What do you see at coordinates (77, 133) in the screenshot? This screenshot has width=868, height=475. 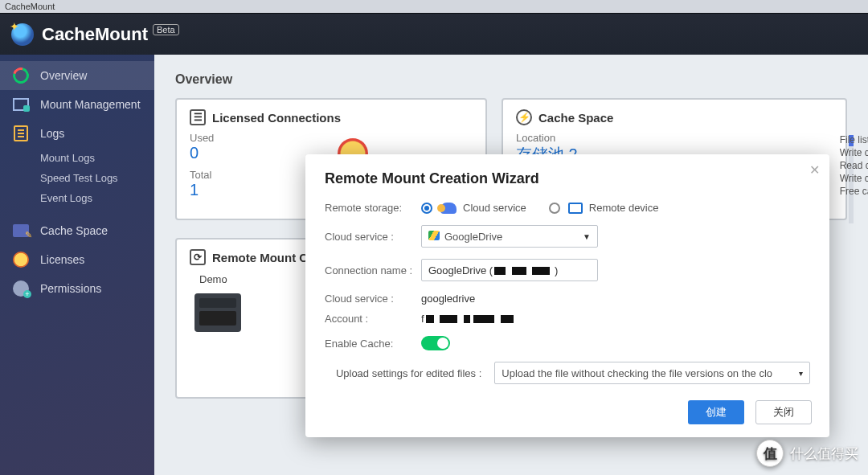 I see `sidebar-item-logs: Logs` at bounding box center [77, 133].